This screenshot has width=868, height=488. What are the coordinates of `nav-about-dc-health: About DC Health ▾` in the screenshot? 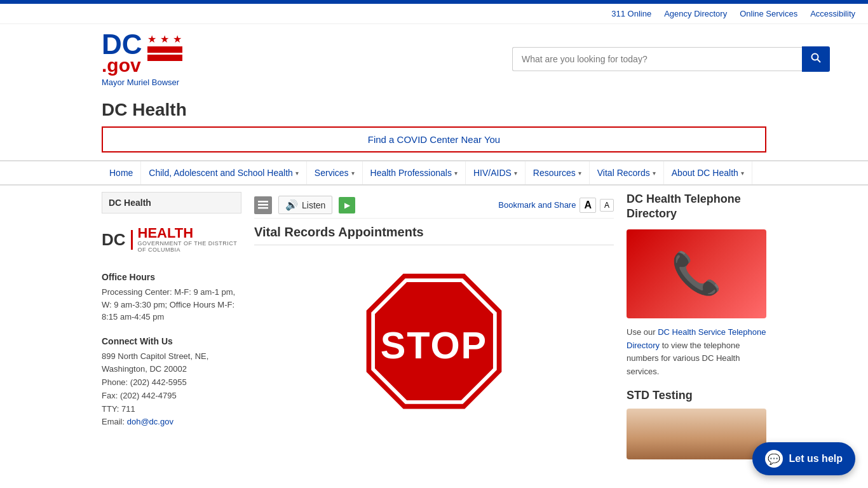 It's located at (708, 173).